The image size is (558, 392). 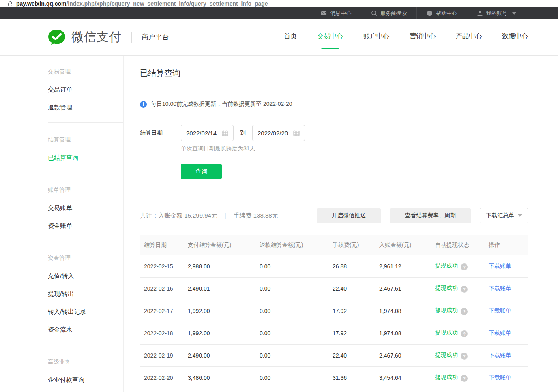 I want to click on nav-item-marketing-center: 营销中心, so click(x=423, y=37).